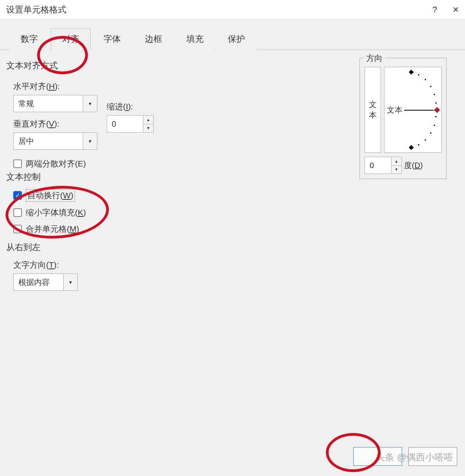 This screenshot has width=465, height=476. What do you see at coordinates (456, 9) in the screenshot?
I see `close-icon: ×` at bounding box center [456, 9].